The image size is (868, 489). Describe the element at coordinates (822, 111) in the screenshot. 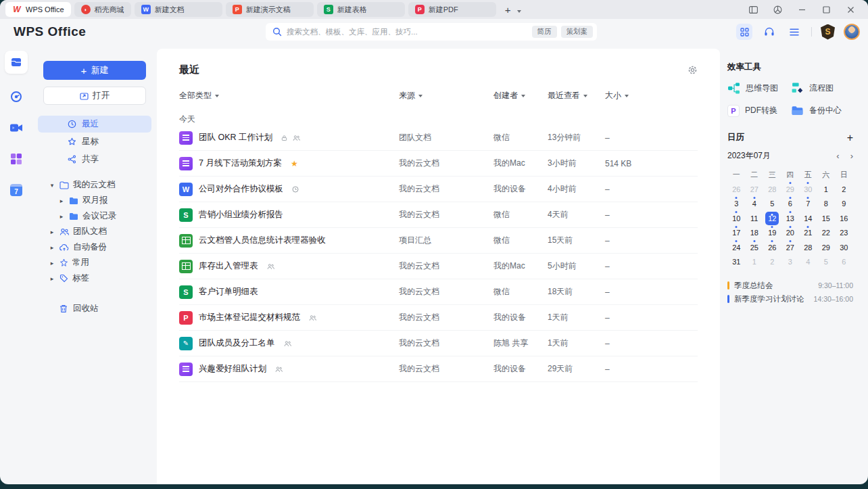

I see `tool-backup-center: 备份中心` at that location.